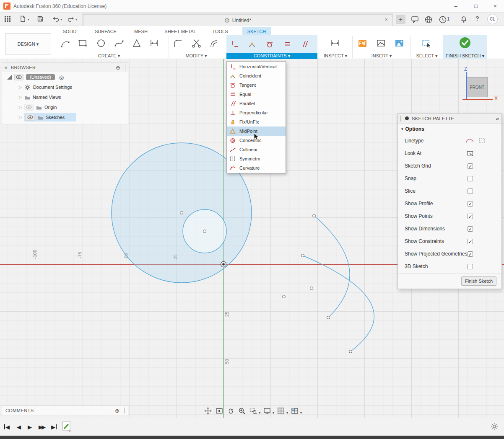 This screenshot has width=504, height=439. I want to click on modify-tool-fillet-icon, so click(178, 44).